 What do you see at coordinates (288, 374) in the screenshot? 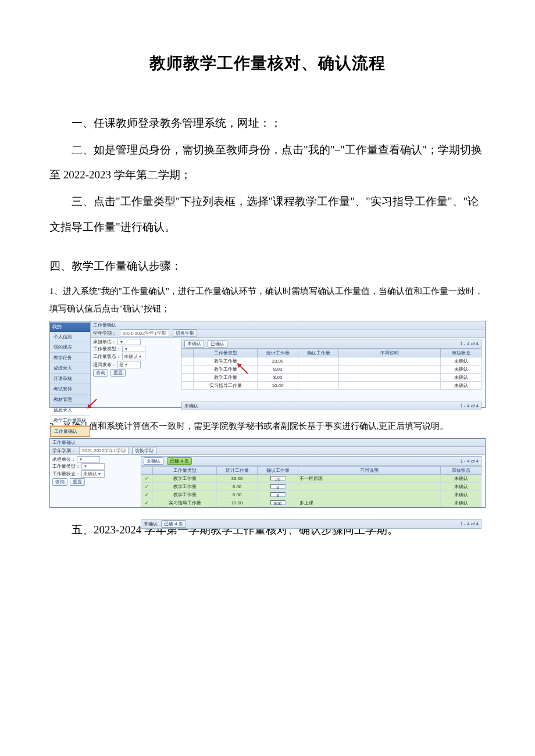
I see `filters: 承担单位： 工作量类型： 工作量状态：未确认 退回发布：是 查询 重置 未确认 …` at bounding box center [288, 374].